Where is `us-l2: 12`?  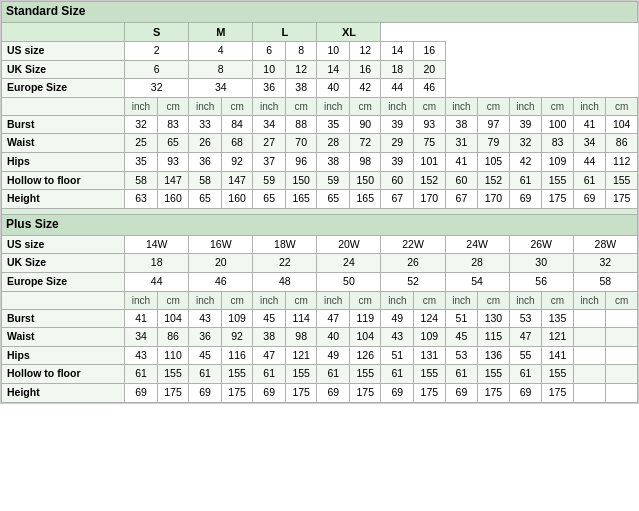
us-l2: 12 is located at coordinates (366, 50).